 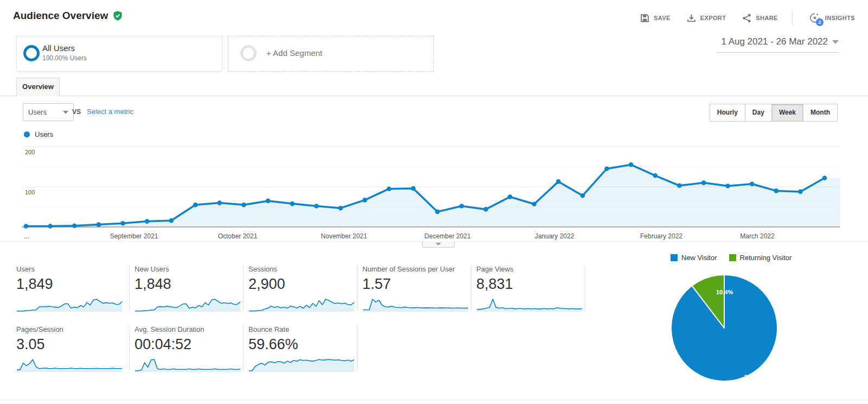 I want to click on granularity-toggle: Hourly Day Week Month, so click(x=774, y=113).